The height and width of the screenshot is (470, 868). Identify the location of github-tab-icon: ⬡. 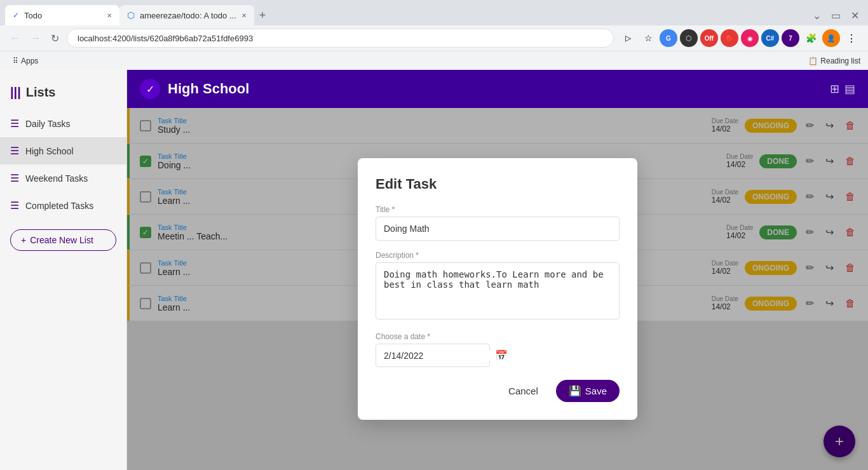
(131, 15).